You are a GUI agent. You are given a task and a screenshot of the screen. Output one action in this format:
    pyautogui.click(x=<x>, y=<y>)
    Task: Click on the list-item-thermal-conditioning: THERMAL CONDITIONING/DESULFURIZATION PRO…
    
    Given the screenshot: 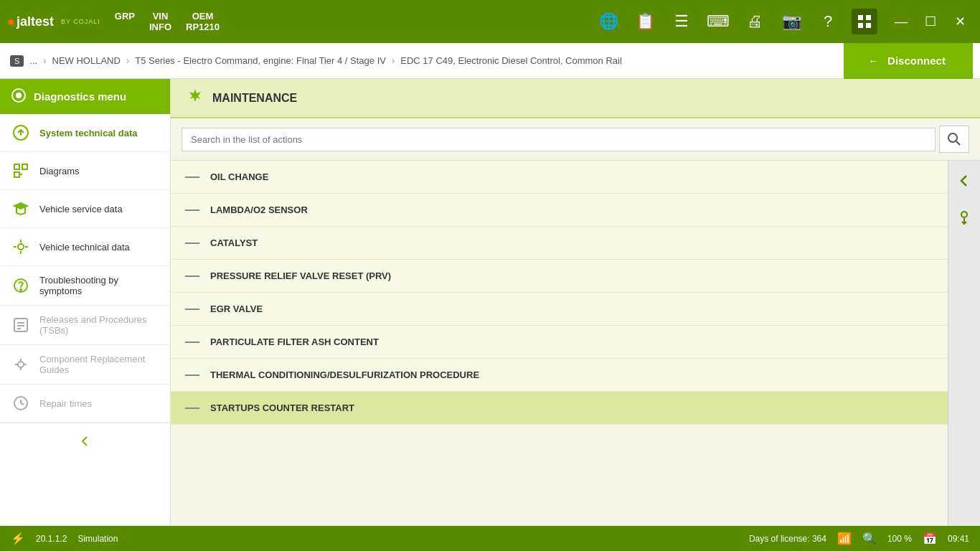 What is the action you would take?
    pyautogui.click(x=560, y=375)
    